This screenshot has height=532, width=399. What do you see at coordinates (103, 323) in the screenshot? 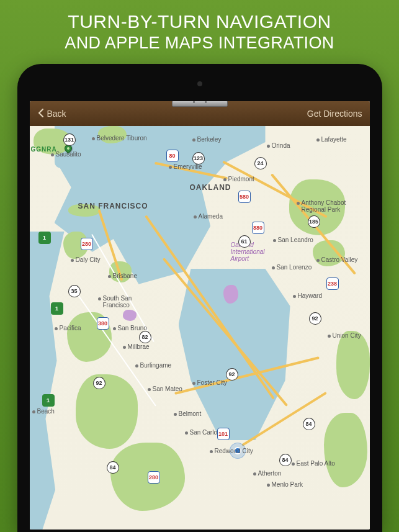
I see `highway-shield: 380` at bounding box center [103, 323].